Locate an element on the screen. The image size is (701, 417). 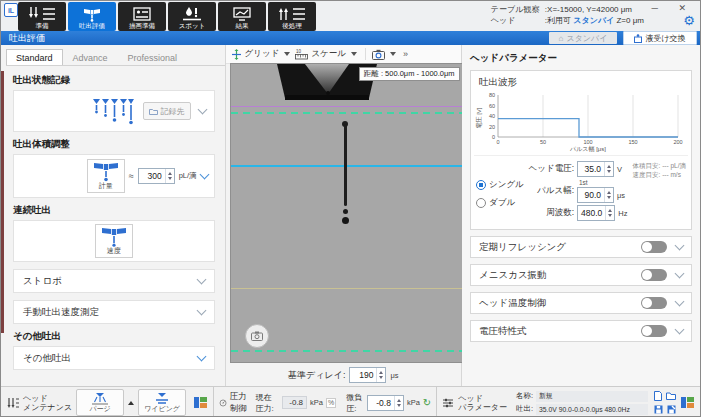
voltage-spinner is located at coordinates (608, 169).